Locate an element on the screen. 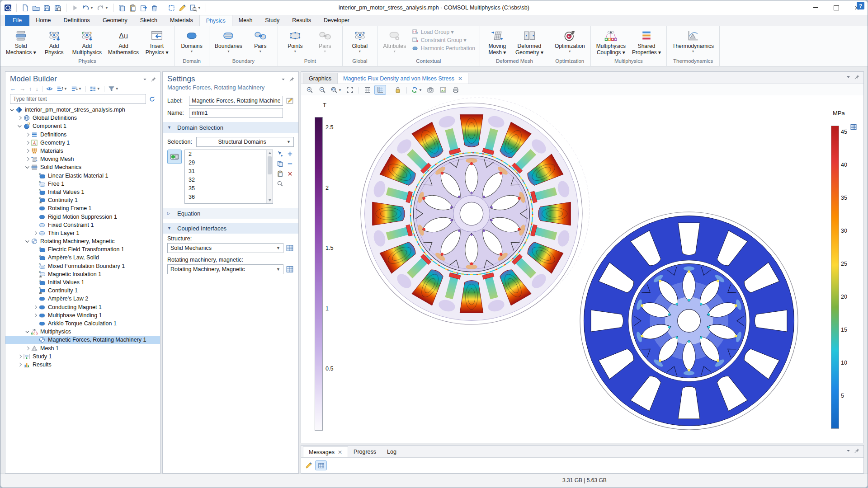  ribbon-tab-materials: Materials is located at coordinates (182, 20).